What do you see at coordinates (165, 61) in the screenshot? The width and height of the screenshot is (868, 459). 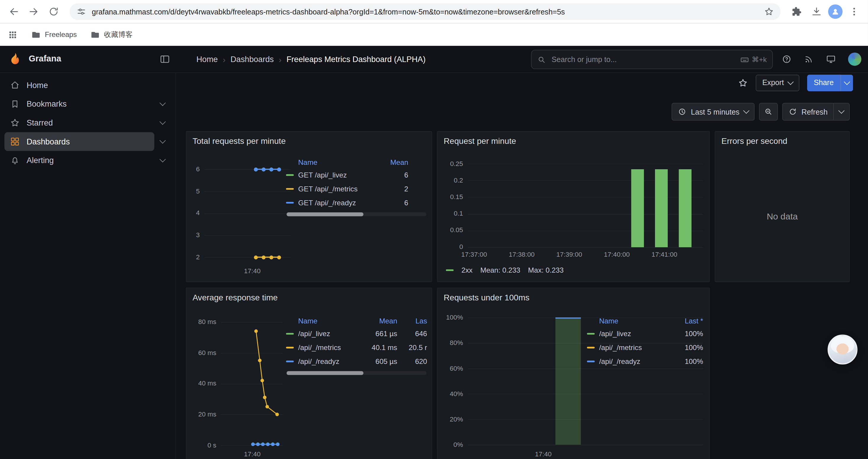 I see `sidebar-toggle-icon` at bounding box center [165, 61].